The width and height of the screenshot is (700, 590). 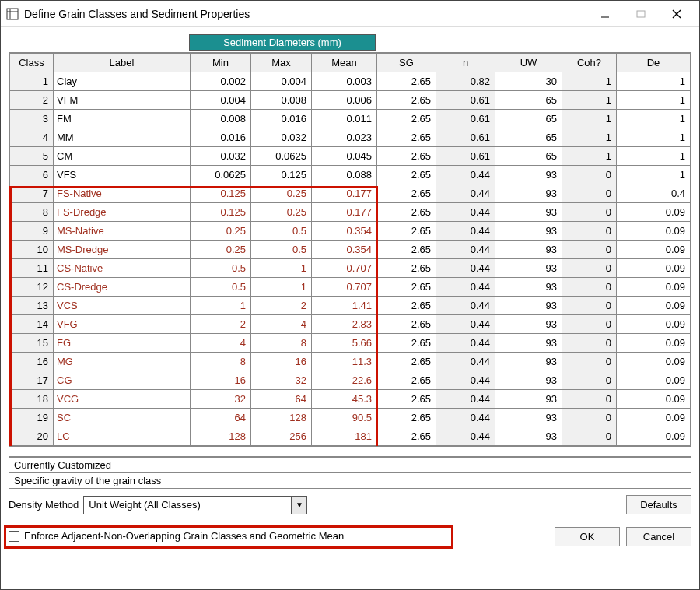 What do you see at coordinates (345, 63) in the screenshot?
I see `col-mean: Mean` at bounding box center [345, 63].